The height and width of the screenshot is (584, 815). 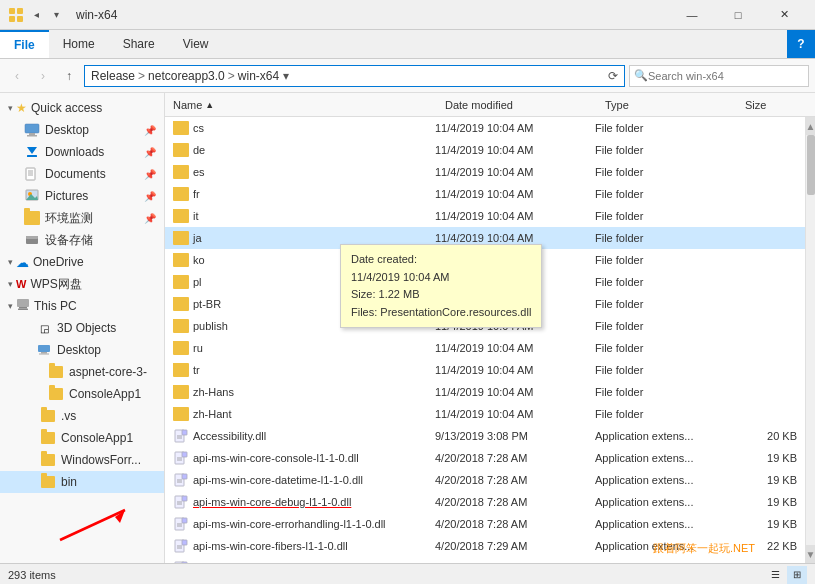 What do you see at coordinates (485, 480) in the screenshot?
I see `table-row: api-ms-win-core-datetime-l1-1-0.dll 4/20…` at bounding box center [485, 480].